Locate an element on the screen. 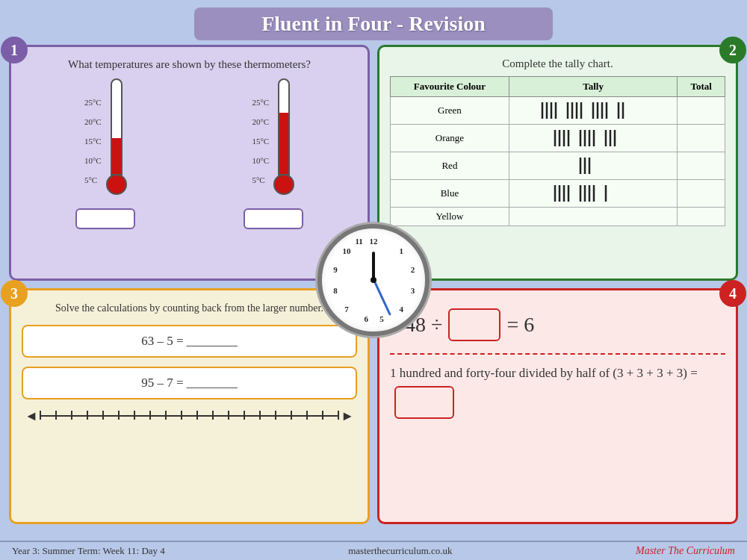 The height and width of the screenshot is (560, 747). thermo2-bulb is located at coordinates (284, 184).